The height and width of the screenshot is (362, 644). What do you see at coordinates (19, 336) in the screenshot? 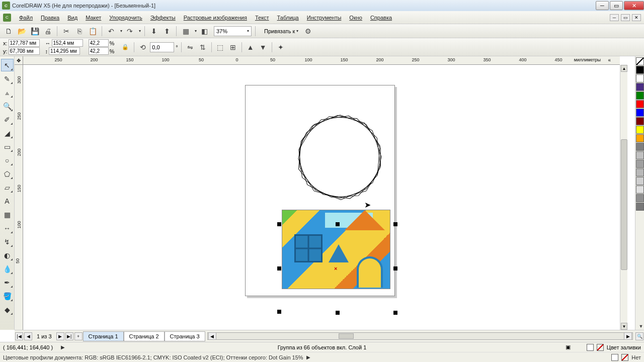
I see `first-page-icon: |◀` at bounding box center [19, 336].